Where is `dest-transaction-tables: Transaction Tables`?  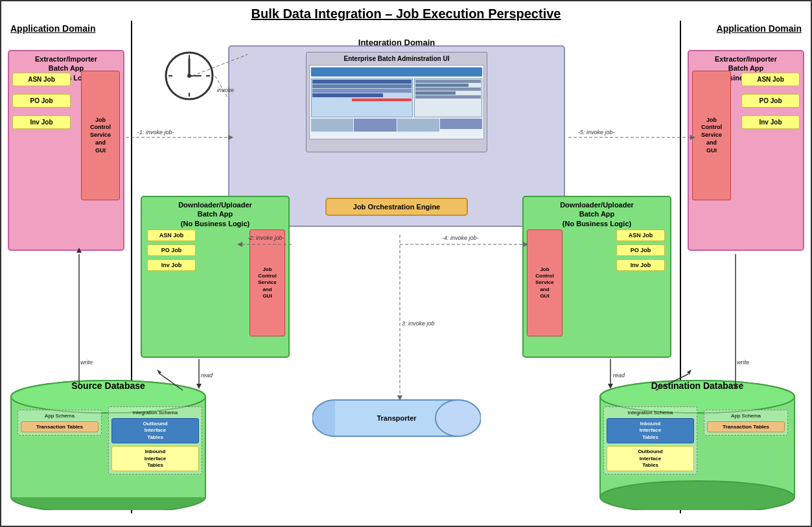 dest-transaction-tables: Transaction Tables is located at coordinates (746, 427).